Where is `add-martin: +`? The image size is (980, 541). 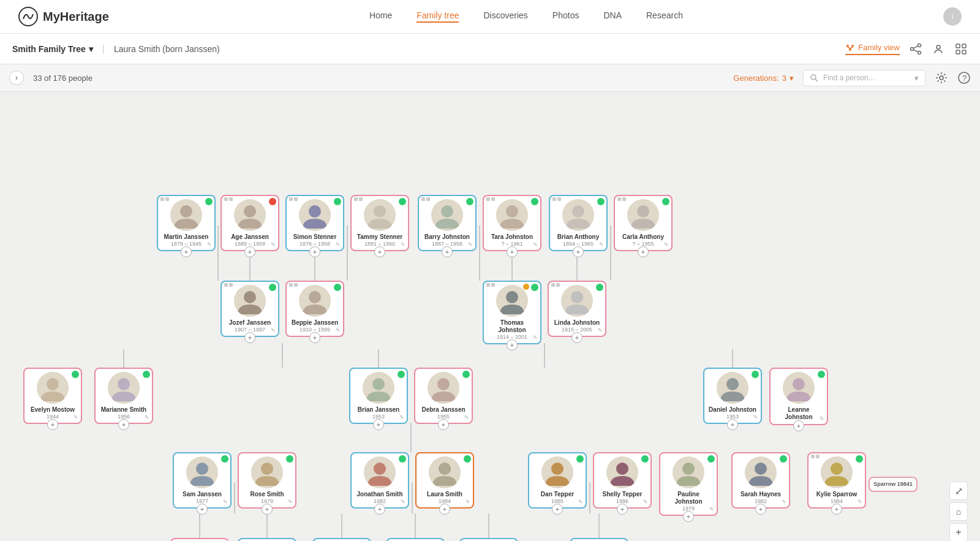
add-martin: + is located at coordinates (186, 252).